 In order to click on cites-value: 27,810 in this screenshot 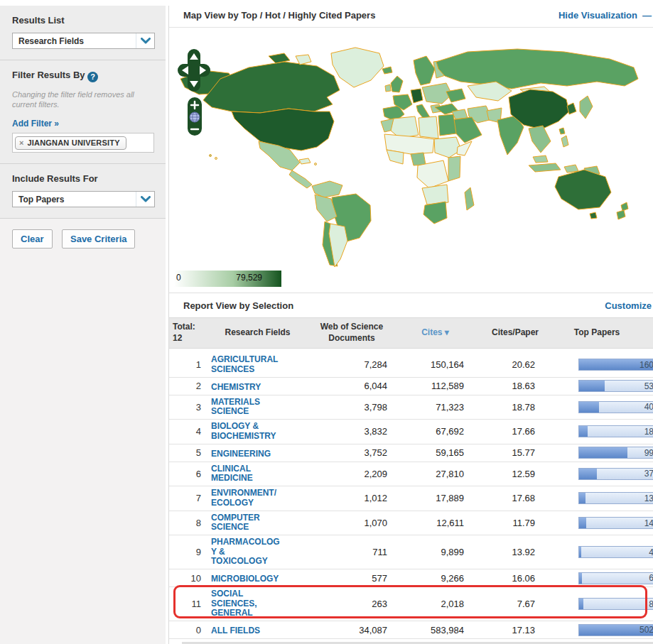, I will do `click(435, 474)`.